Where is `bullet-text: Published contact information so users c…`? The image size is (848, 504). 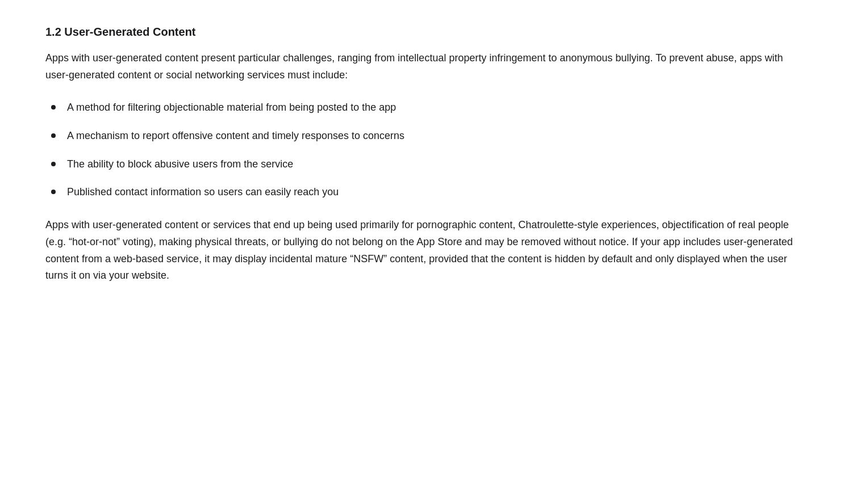 bullet-text: Published contact information so users c… is located at coordinates (435, 192).